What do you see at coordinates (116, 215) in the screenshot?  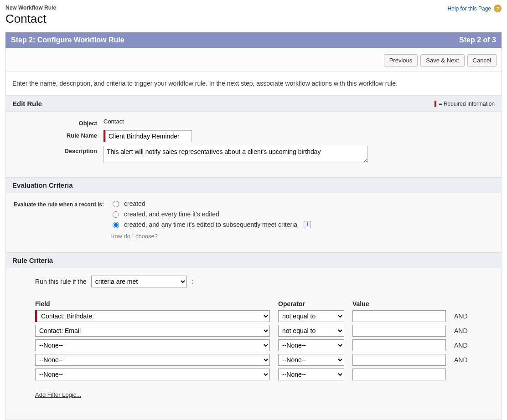 I see `radio-created-every-edit` at bounding box center [116, 215].